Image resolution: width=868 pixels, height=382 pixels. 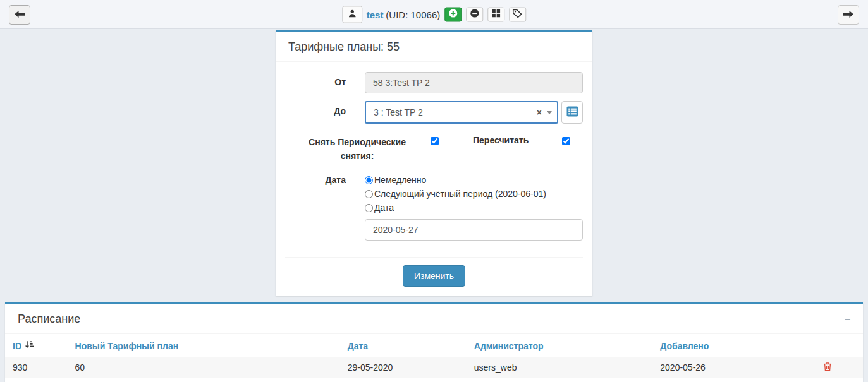 What do you see at coordinates (434, 358) in the screenshot?
I see `schedule-table: ID Новый Тарифный план Дата Администрато…` at bounding box center [434, 358].